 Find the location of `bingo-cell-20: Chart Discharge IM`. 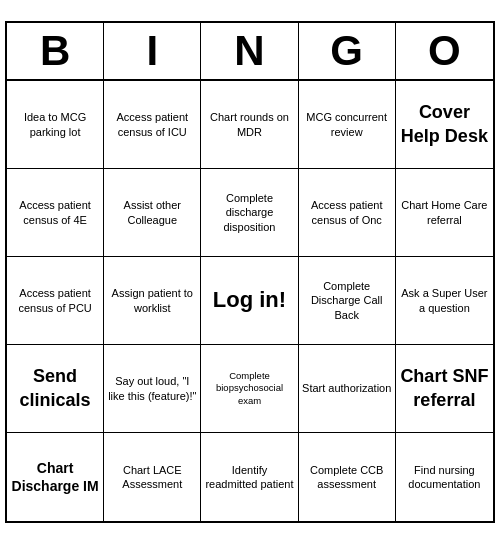

bingo-cell-20: Chart Discharge IM is located at coordinates (56, 477).